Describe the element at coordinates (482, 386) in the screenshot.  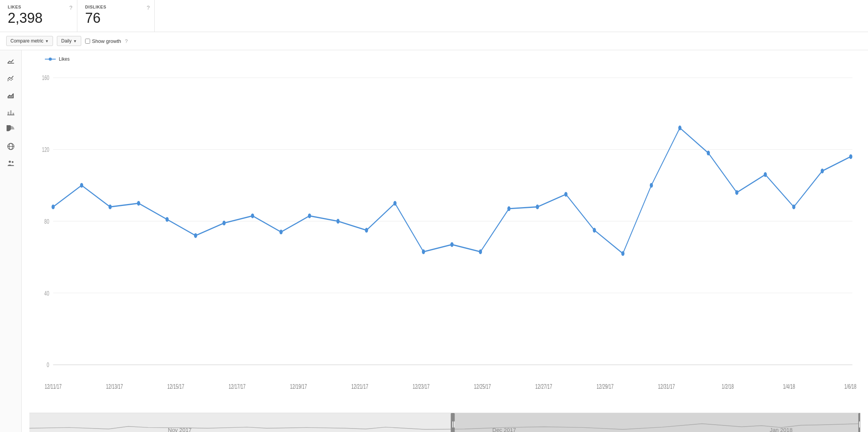
I see `x-label-7: 12/25/17` at that location.